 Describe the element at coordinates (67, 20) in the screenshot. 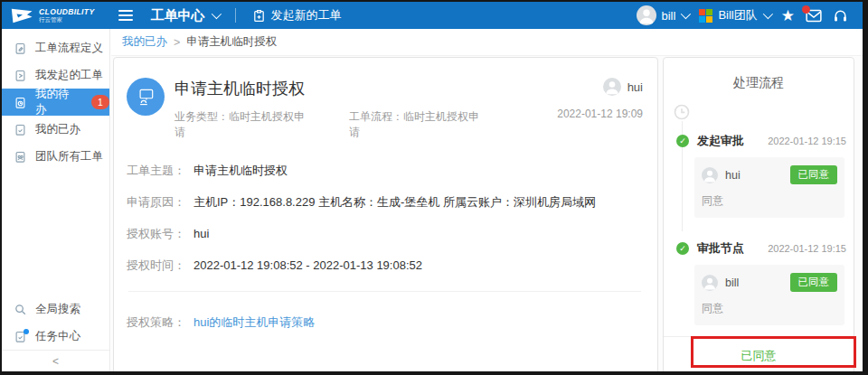

I see `logo-subtitle: 行云管家` at that location.